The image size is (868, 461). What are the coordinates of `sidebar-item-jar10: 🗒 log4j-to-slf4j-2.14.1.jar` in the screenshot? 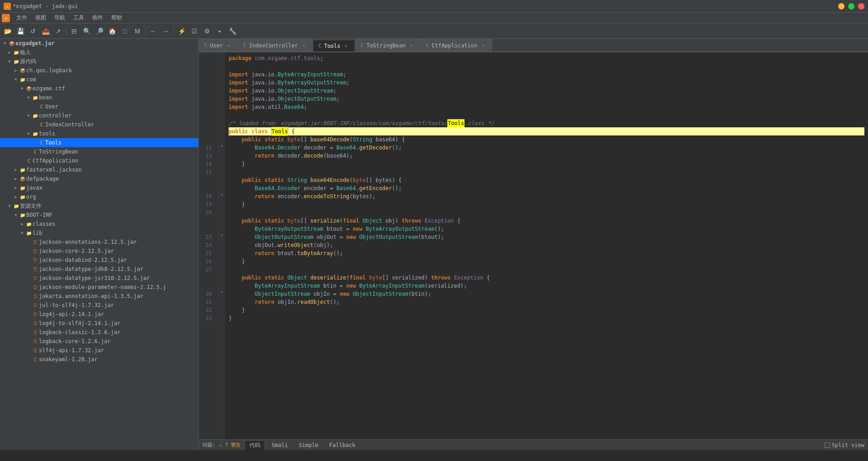 It's located at (99, 323).